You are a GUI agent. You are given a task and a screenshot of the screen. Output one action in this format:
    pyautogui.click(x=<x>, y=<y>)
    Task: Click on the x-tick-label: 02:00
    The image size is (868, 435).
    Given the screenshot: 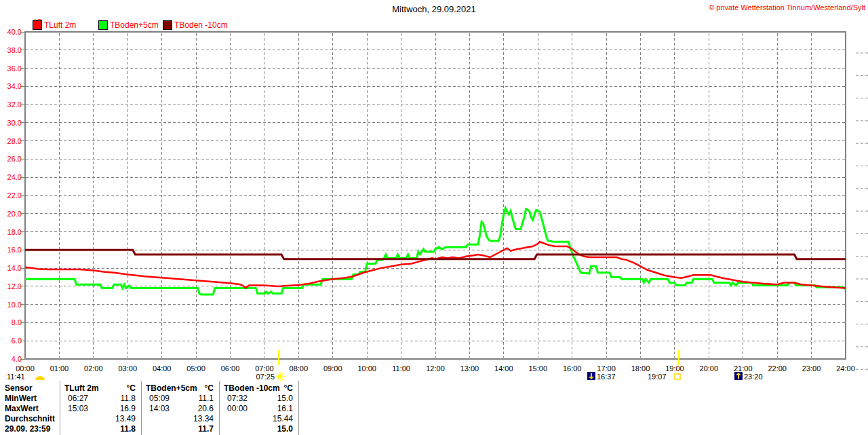 What is the action you would take?
    pyautogui.click(x=94, y=368)
    